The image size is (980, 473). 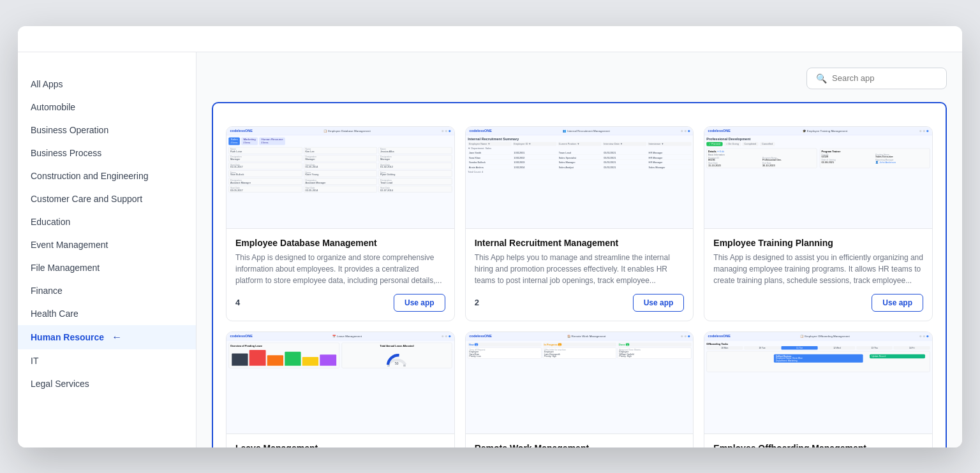 I want to click on sidebar-title, so click(x=107, y=69).